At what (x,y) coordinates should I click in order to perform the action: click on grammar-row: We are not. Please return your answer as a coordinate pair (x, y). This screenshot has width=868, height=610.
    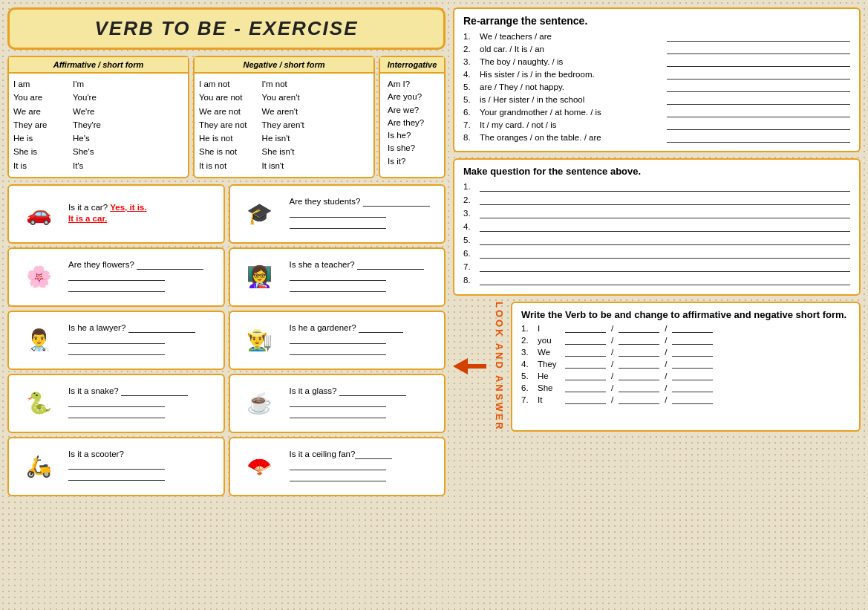
    Looking at the image, I should click on (223, 111).